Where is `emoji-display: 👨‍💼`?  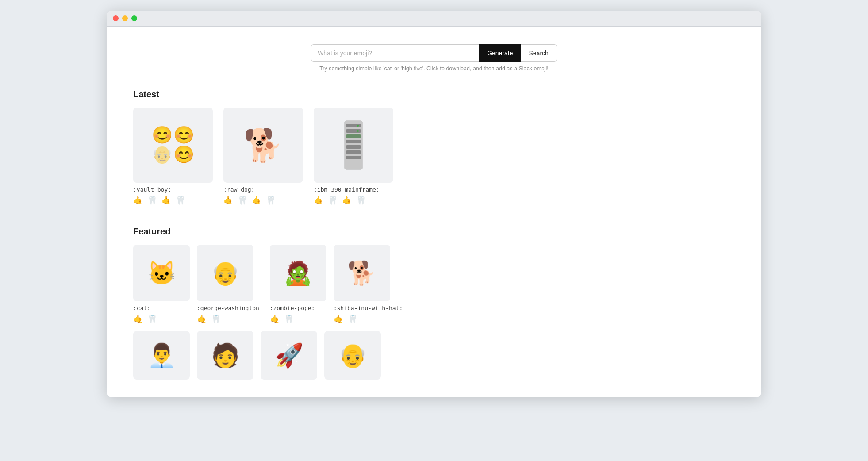 emoji-display: 👨‍💼 is located at coordinates (161, 355).